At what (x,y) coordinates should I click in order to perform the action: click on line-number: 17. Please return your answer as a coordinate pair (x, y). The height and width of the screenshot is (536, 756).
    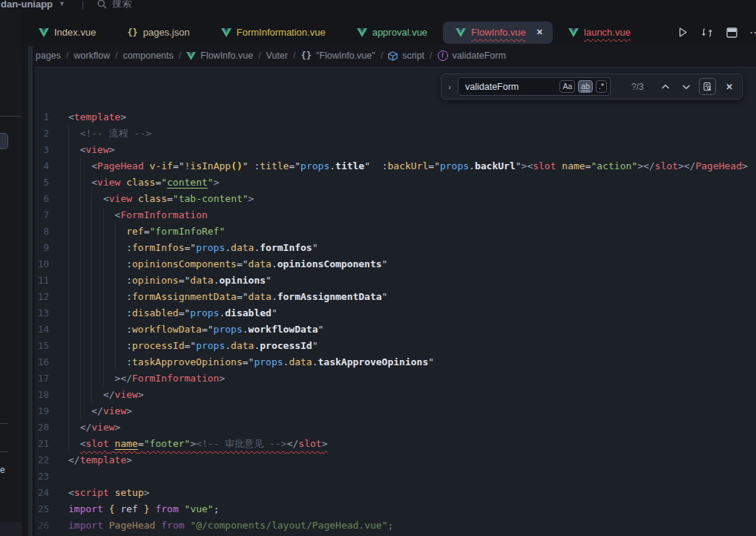
    Looking at the image, I should click on (42, 379).